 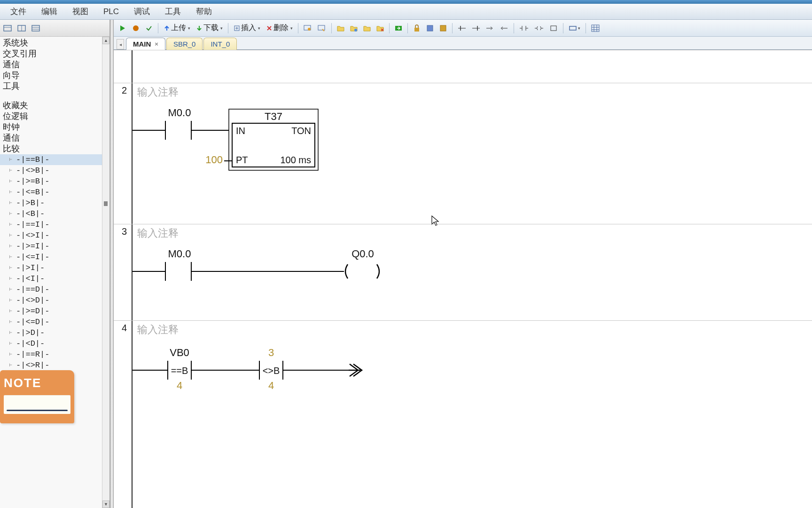 I want to click on tool-disk2, so click(x=443, y=28).